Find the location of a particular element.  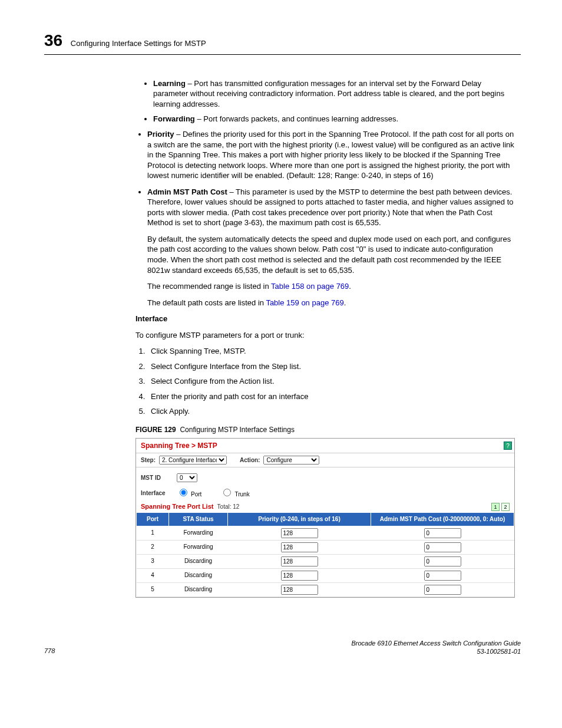

th-cost: Admin MST Path Cost (0-200000000, 0: Aut… is located at coordinates (443, 520).